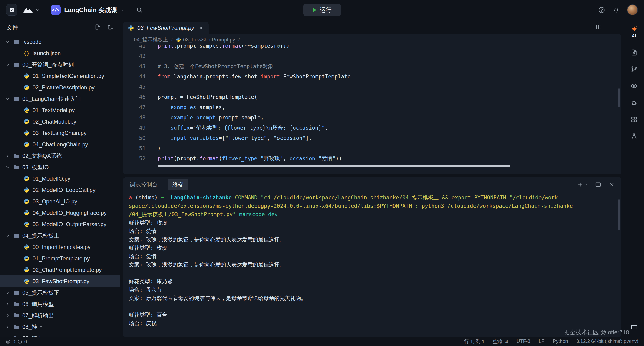 The height and width of the screenshot is (346, 644). Describe the element at coordinates (8, 315) in the screenshot. I see `chevron-right-icon` at that location.